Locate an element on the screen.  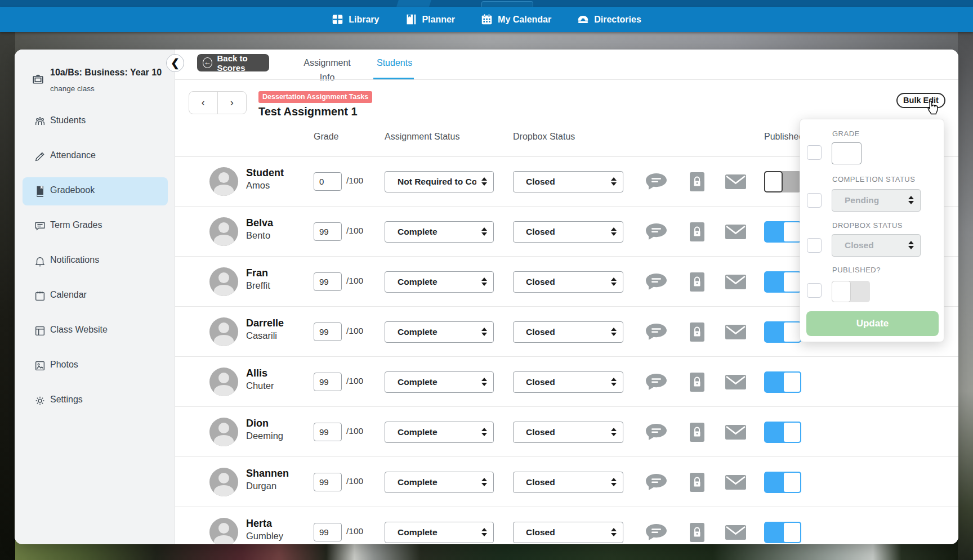
dropbox-status-label: DROPBOX STATUS is located at coordinates (867, 225).